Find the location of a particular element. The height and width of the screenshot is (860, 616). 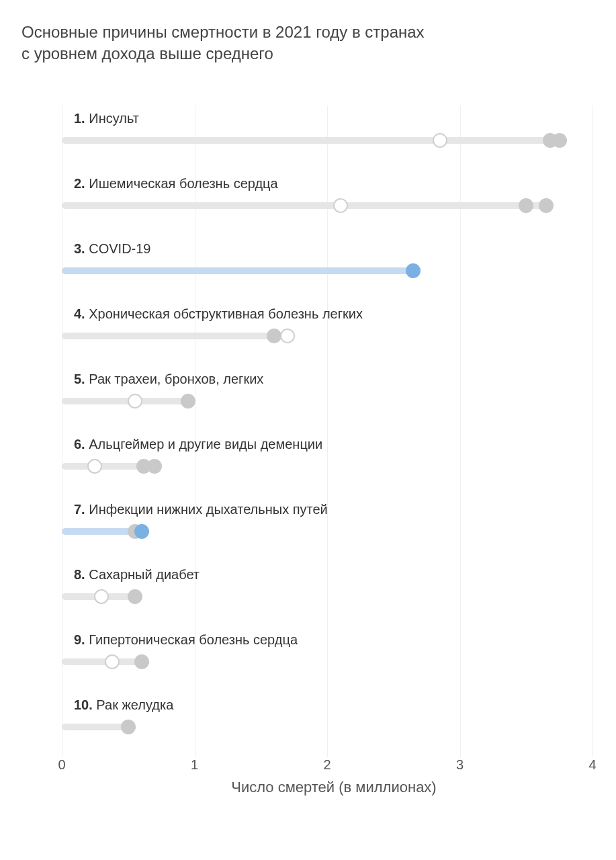

chart-row: 3. COVID-19 is located at coordinates (334, 266).